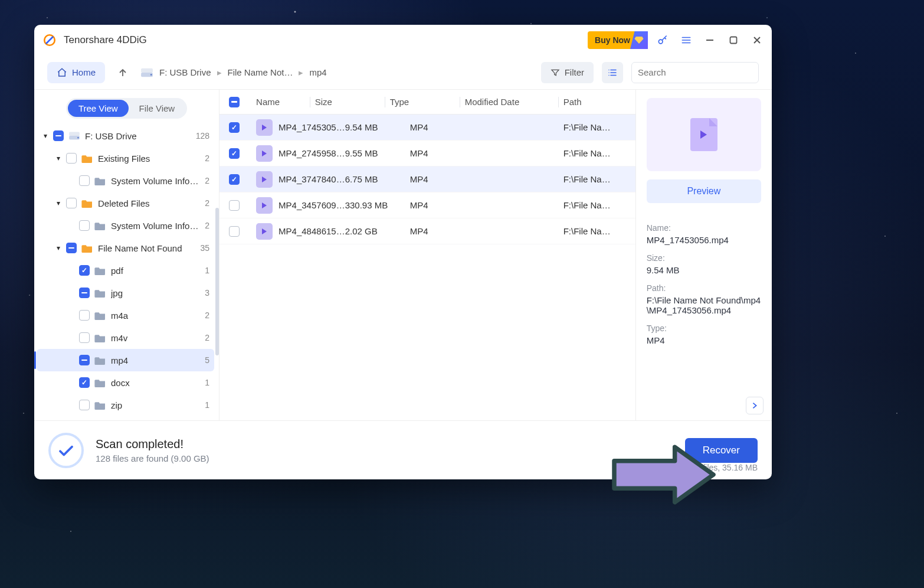  I want to click on buy-now-label: Buy Now, so click(612, 40).